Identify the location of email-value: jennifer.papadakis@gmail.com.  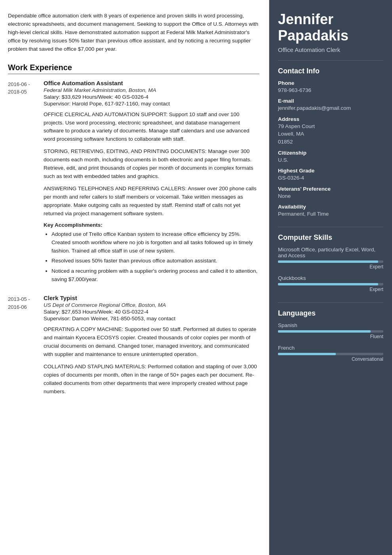
(331, 108).